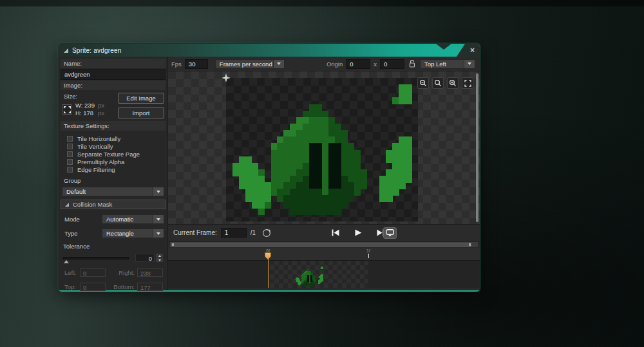 The image size is (644, 347). What do you see at coordinates (448, 64) in the screenshot?
I see `origin-preset-dropdown: Top Left` at bounding box center [448, 64].